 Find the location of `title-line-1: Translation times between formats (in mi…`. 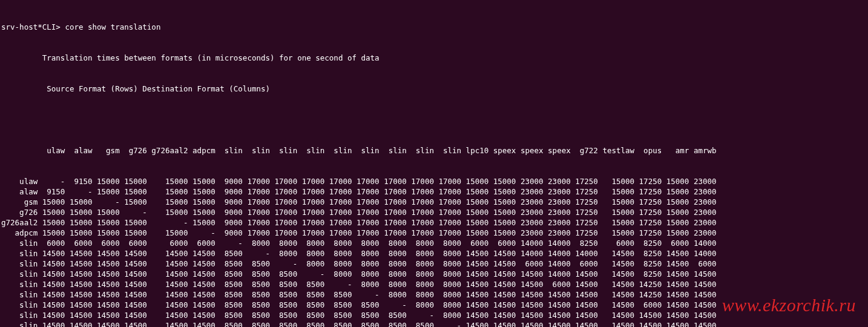

title-line-1: Translation times between formats (in mi… is located at coordinates (435, 58).